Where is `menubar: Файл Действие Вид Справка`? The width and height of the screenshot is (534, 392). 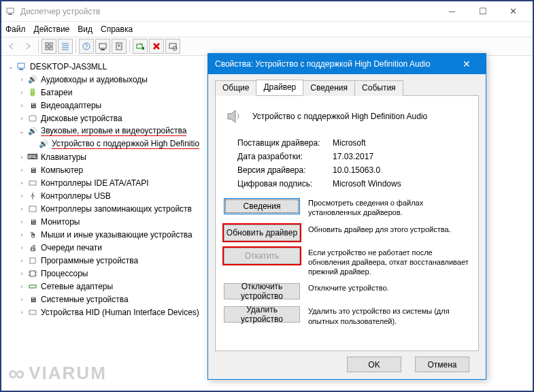 menubar: Файл Действие Вид Справка is located at coordinates (267, 29).